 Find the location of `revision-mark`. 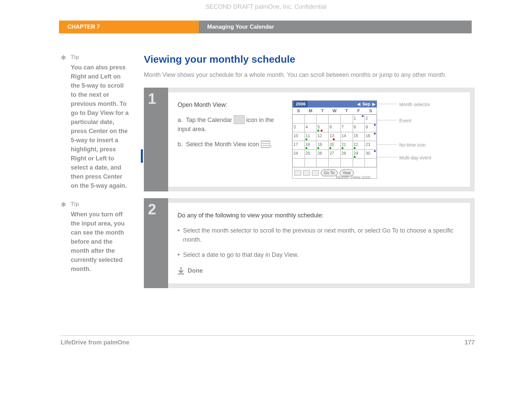

revision-mark is located at coordinates (142, 156).